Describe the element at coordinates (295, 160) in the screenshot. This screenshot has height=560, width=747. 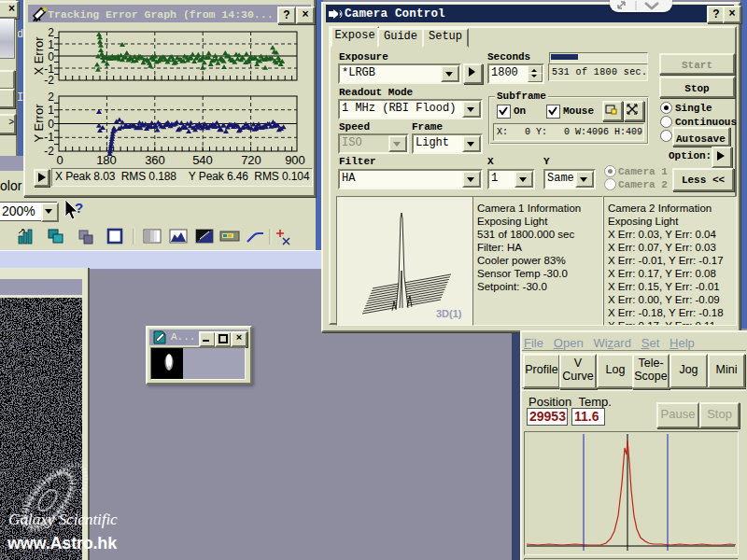
I see `svg-text: 900` at that location.